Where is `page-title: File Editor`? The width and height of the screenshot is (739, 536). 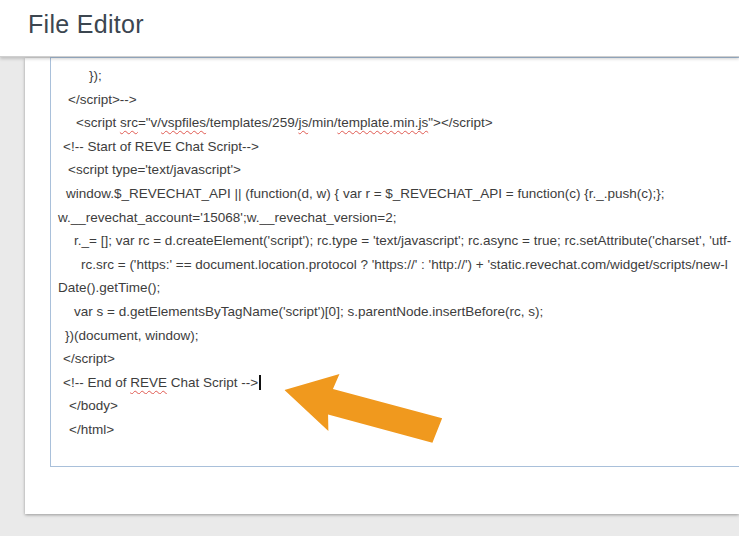 page-title: File Editor is located at coordinates (86, 24).